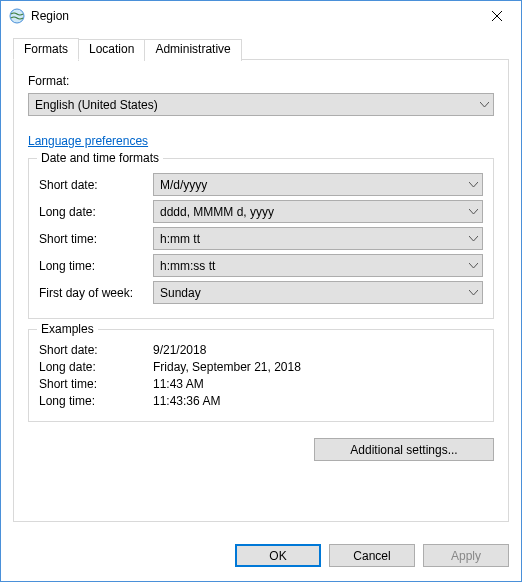 This screenshot has width=522, height=582. What do you see at coordinates (496, 16) in the screenshot?
I see `close-button` at bounding box center [496, 16].